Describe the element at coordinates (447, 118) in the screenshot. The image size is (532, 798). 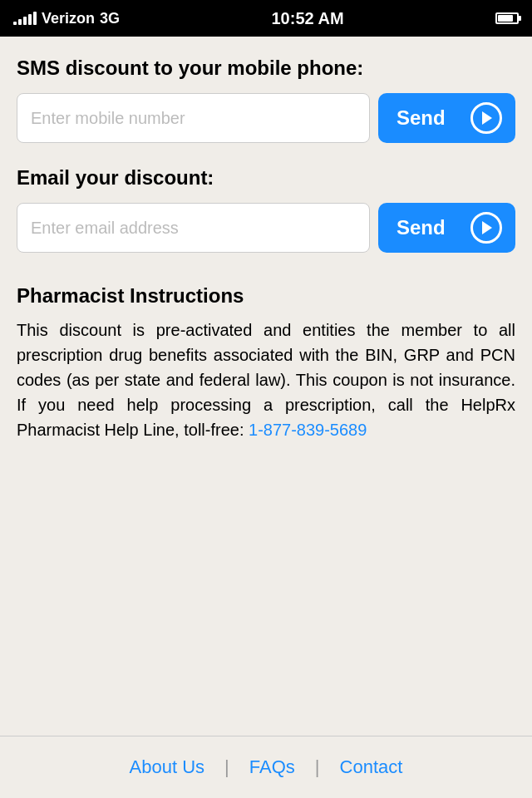
I see `sms-send-button: Send` at that location.